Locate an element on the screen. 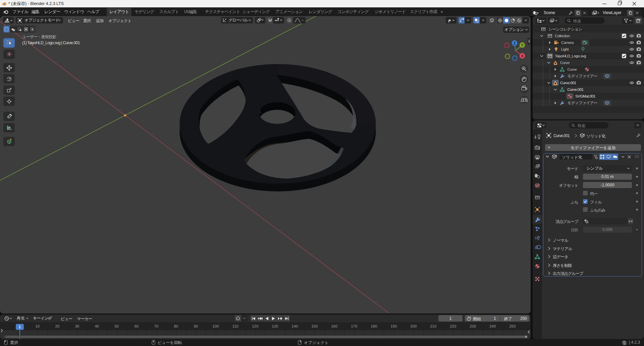  svg-text: Collection is located at coordinates (562, 36).